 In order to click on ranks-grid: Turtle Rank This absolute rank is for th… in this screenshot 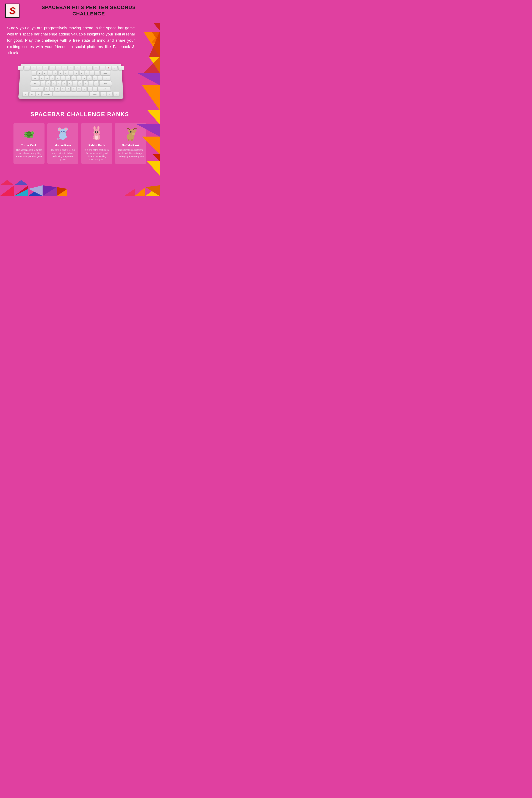, I will do `click(80, 143)`.